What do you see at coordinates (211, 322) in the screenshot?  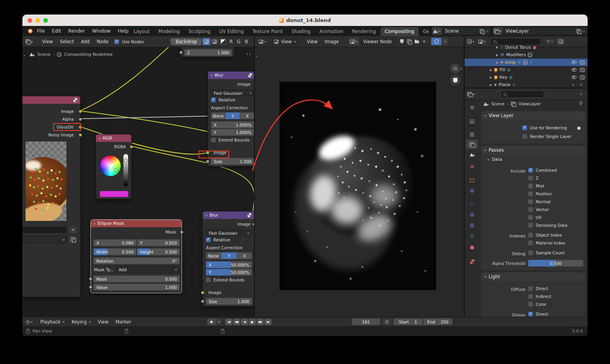 I see `auto-keying-button: ●` at bounding box center [211, 322].